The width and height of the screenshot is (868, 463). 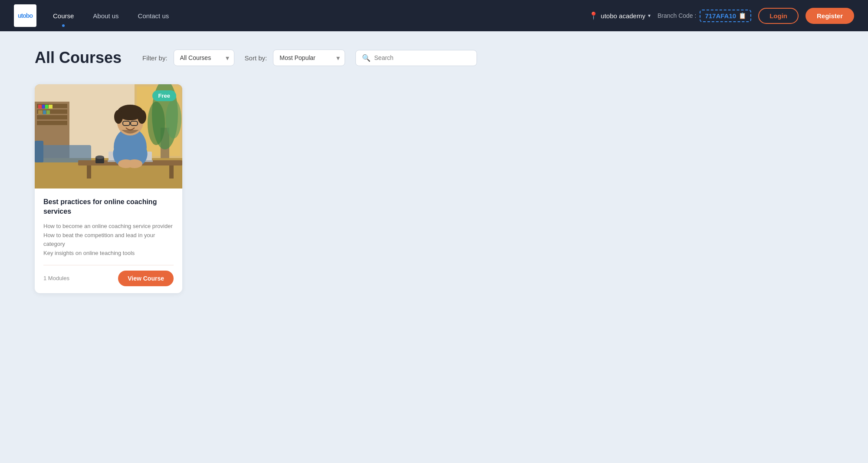 I want to click on search-icon: 🔍, so click(x=366, y=58).